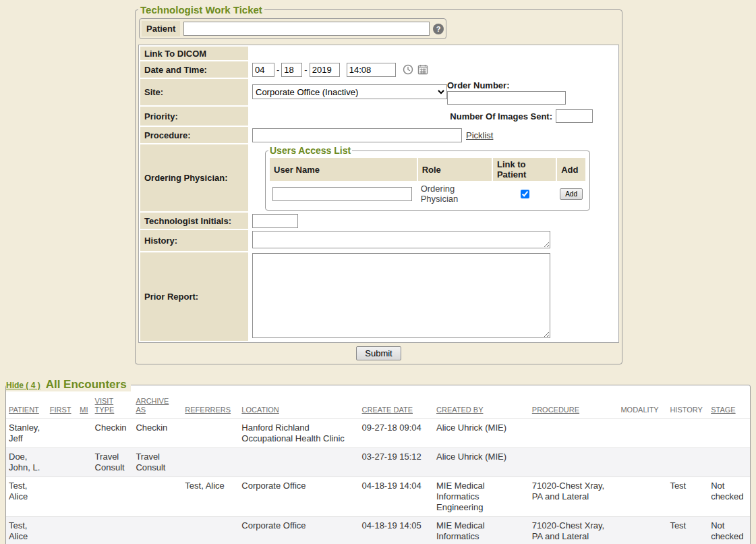  I want to click on link-to-dicom-header: Link To DICOM, so click(194, 53).